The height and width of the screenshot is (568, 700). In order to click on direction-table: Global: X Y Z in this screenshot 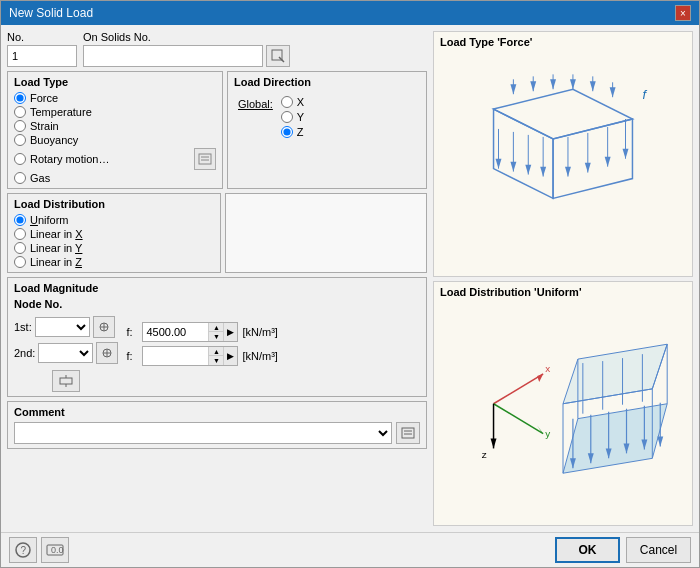, I will do `click(327, 117)`.